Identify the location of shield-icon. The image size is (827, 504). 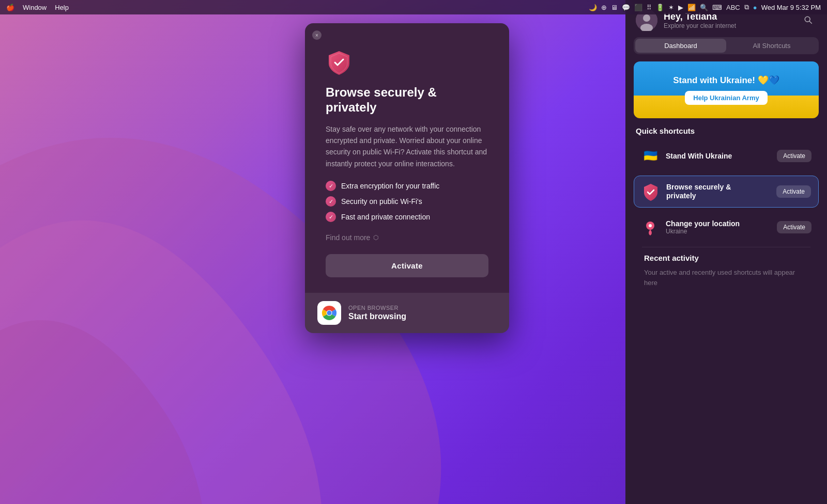
(339, 62).